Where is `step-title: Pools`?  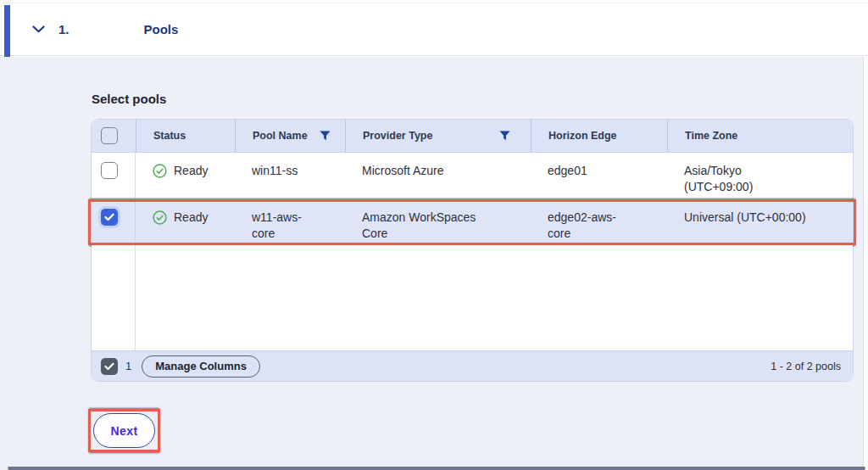 step-title: Pools is located at coordinates (161, 29).